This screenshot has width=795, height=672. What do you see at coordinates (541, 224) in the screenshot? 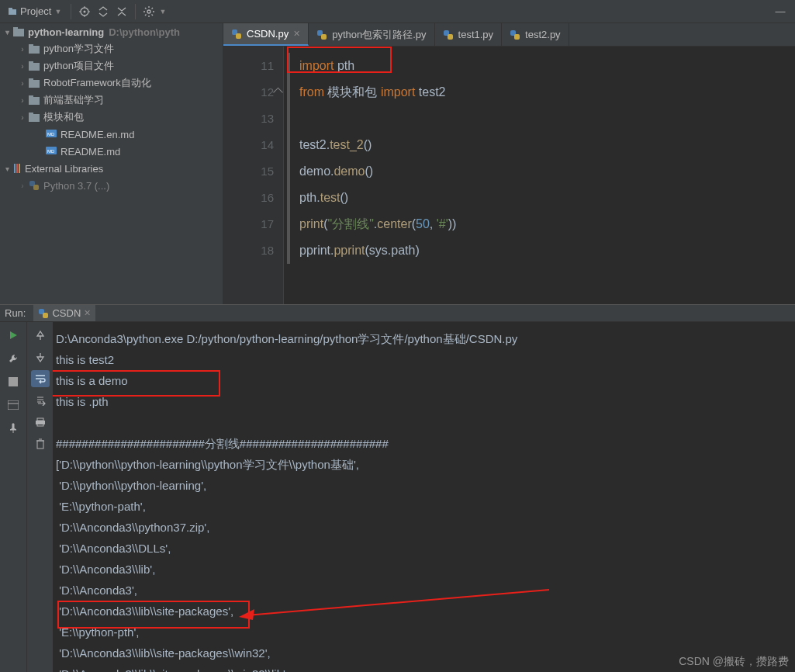
I see `code-line: print("分割线".center(50, '#'))` at bounding box center [541, 224].